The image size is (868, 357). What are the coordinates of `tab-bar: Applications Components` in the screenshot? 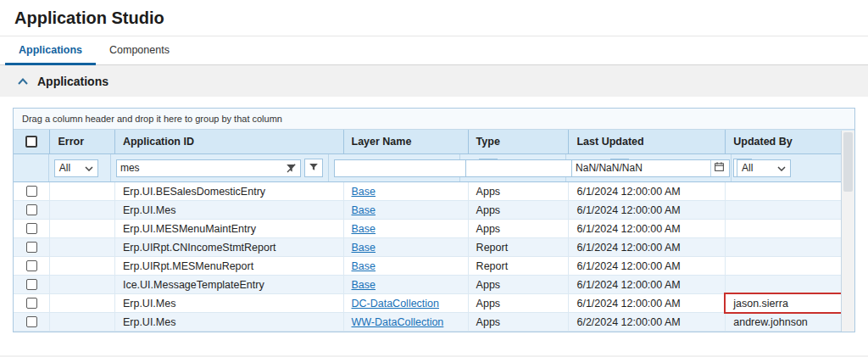 It's located at (434, 51).